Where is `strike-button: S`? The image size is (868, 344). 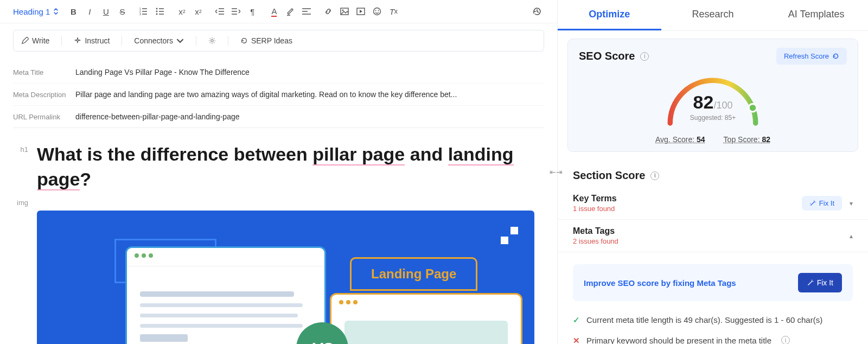 strike-button: S is located at coordinates (122, 11).